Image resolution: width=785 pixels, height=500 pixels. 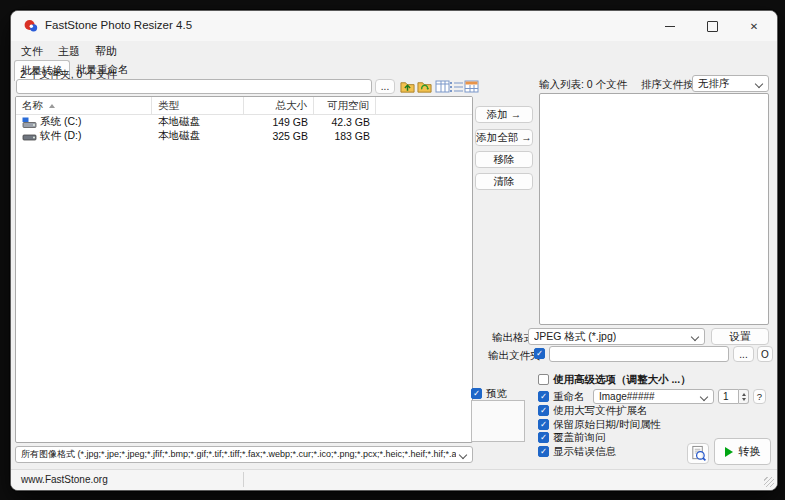 What do you see at coordinates (84, 106) in the screenshot?
I see `column-header-name: 名称` at bounding box center [84, 106].